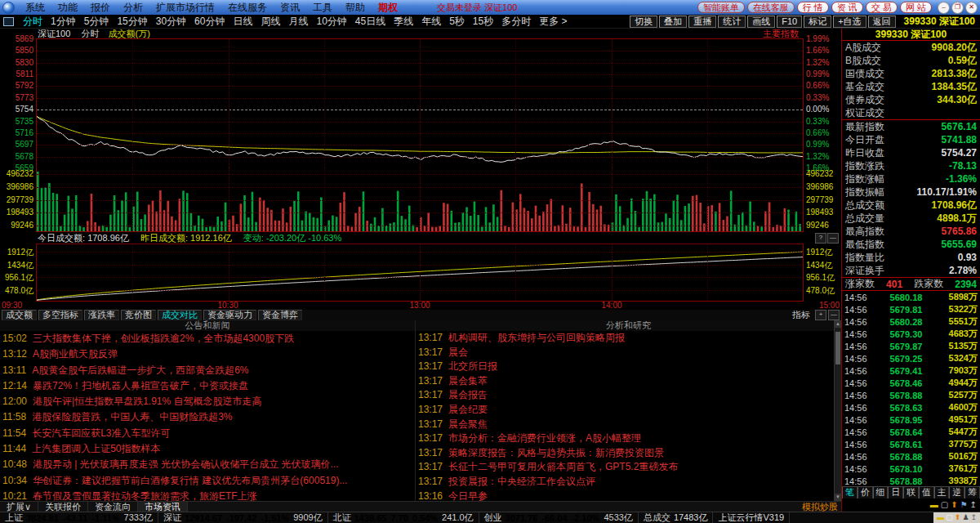  I want to click on minimize-indicator-icon: —, so click(834, 315).